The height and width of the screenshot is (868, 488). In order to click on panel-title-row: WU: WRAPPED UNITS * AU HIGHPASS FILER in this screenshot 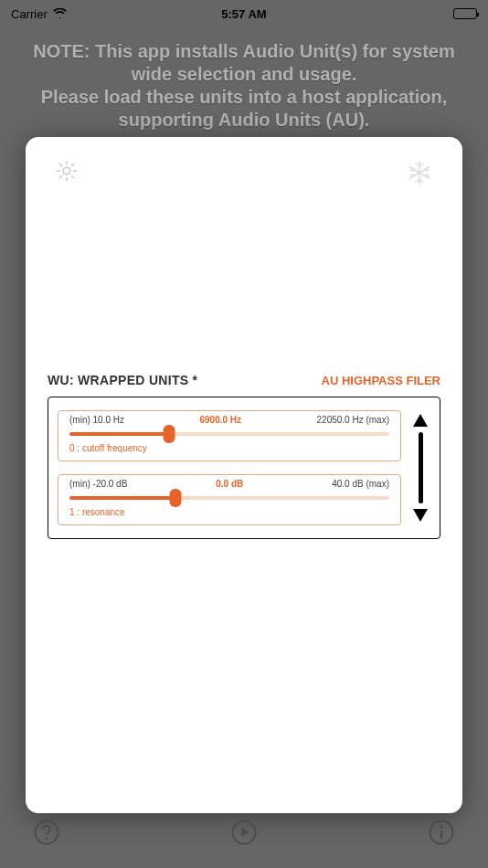, I will do `click(244, 380)`.